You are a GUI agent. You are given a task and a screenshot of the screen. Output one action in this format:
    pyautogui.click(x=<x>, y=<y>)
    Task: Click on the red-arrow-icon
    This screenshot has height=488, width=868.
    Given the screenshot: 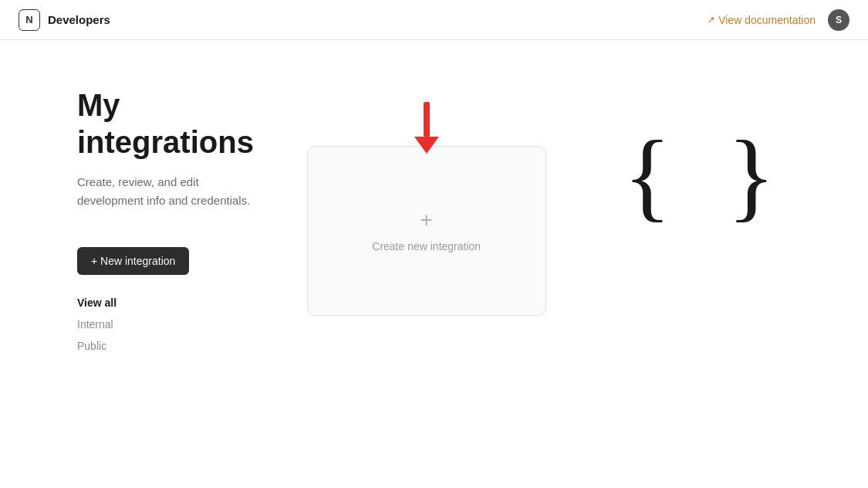 What is the action you would take?
    pyautogui.click(x=427, y=128)
    